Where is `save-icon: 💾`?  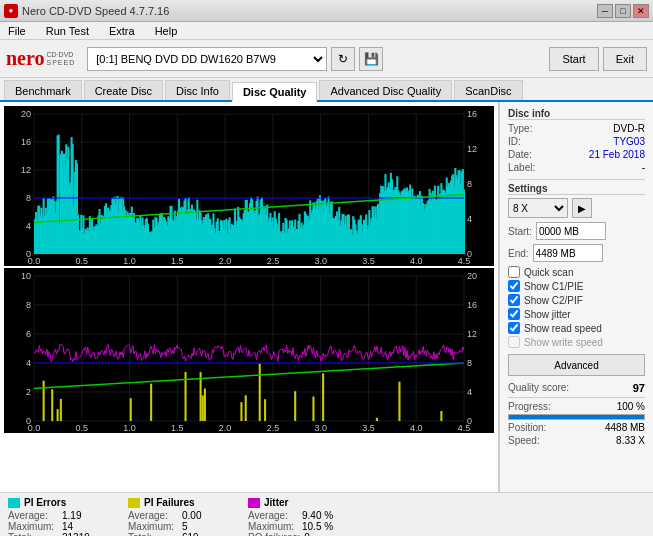
save-icon: 💾 is located at coordinates (371, 59).